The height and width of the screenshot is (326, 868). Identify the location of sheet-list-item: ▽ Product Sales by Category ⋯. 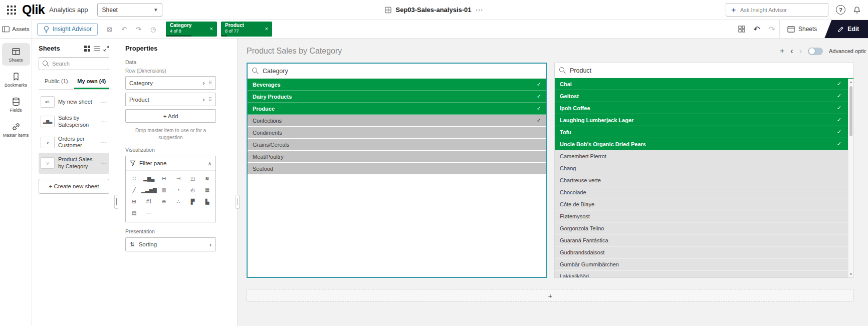
(74, 163).